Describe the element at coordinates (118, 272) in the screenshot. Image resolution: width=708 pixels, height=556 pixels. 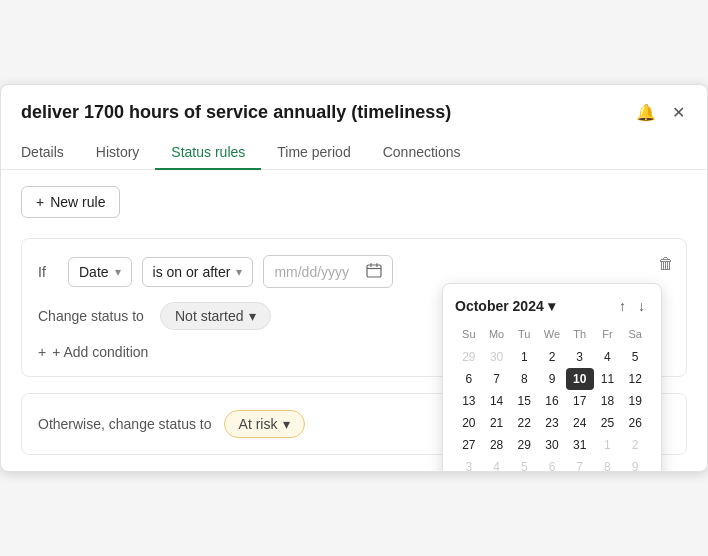
I see `field-chevron-icon: ▾` at that location.